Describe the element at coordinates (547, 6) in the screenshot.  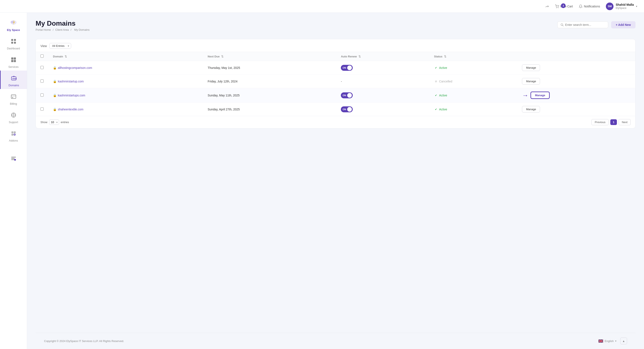
I see `share-icon-button` at that location.